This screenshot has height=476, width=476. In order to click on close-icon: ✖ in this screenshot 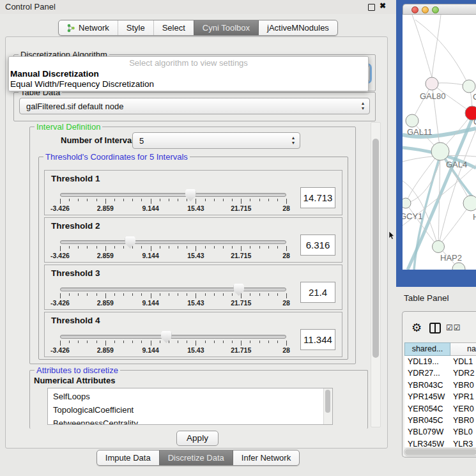, I will do `click(383, 6)`.